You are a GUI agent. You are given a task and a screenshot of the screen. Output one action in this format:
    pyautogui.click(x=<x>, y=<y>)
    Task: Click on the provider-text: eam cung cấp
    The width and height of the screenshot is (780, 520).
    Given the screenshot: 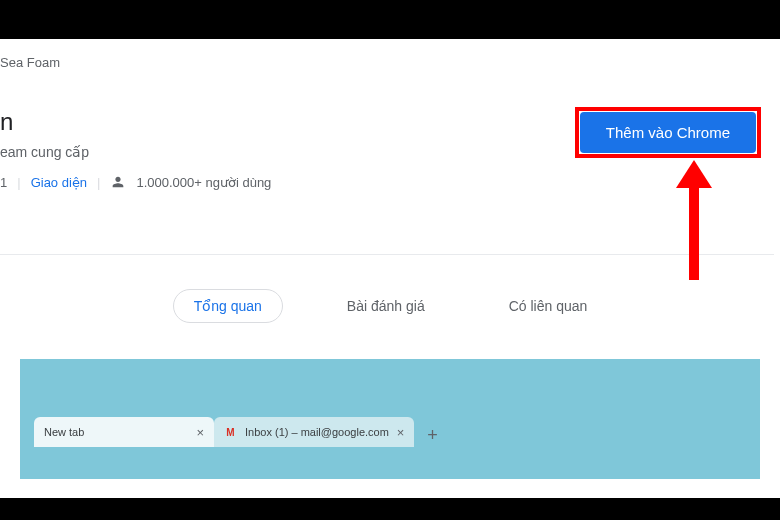 What is the action you would take?
    pyautogui.click(x=288, y=152)
    